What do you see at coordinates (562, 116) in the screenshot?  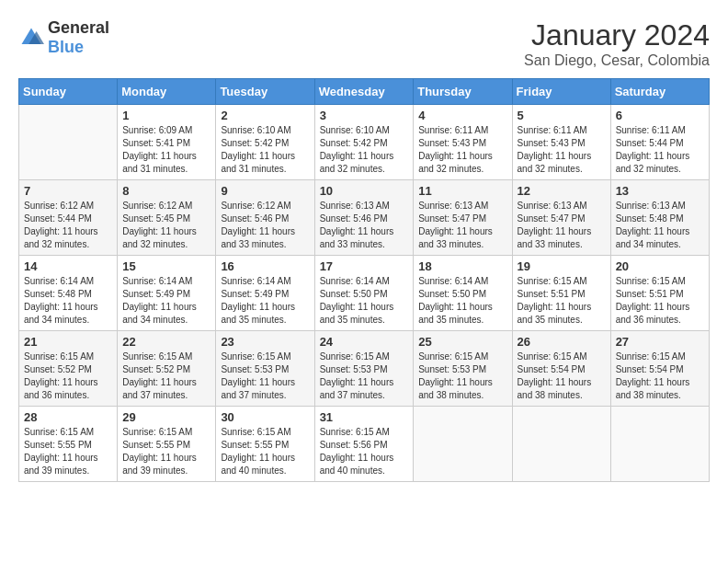 I see `day-number: 5` at bounding box center [562, 116].